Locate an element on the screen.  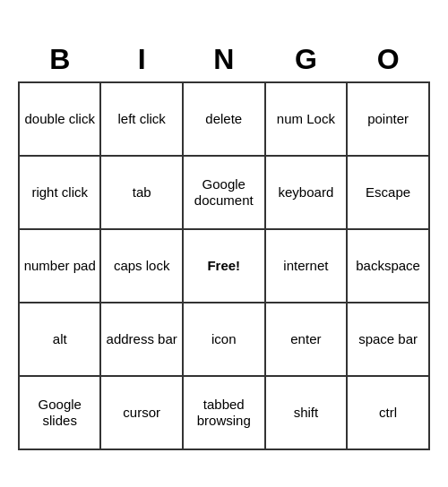
bingo-cell-1-4: Escape is located at coordinates (388, 192).